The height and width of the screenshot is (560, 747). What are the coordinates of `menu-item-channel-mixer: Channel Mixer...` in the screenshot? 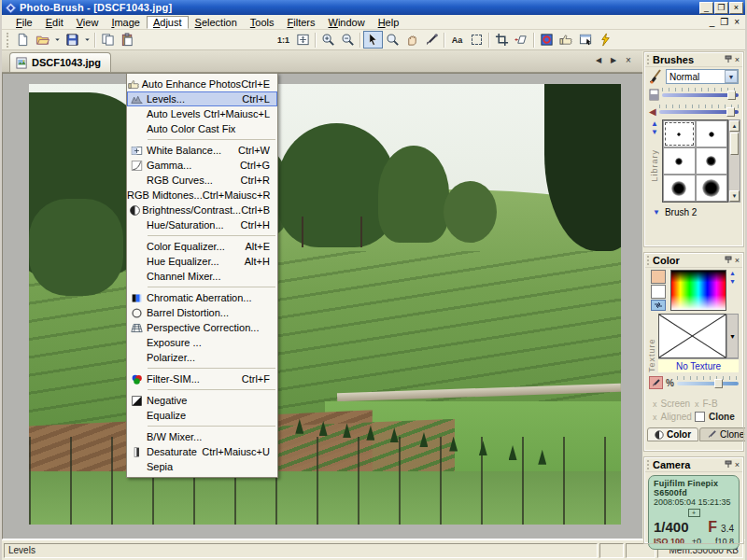 It's located at (202, 276).